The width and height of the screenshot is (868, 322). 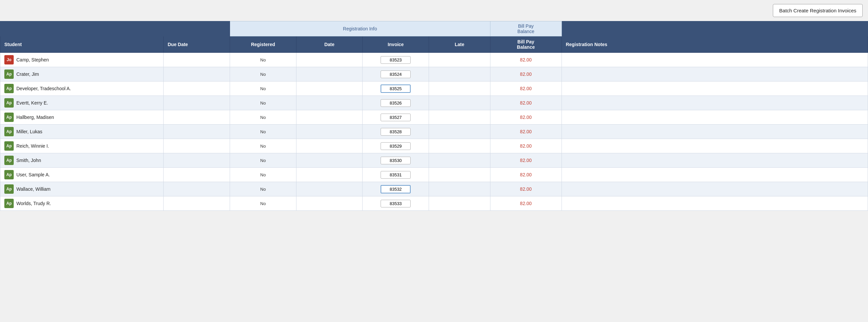 What do you see at coordinates (818, 11) in the screenshot?
I see `batch-create-button: Batch Create Registration Invoices` at bounding box center [818, 11].